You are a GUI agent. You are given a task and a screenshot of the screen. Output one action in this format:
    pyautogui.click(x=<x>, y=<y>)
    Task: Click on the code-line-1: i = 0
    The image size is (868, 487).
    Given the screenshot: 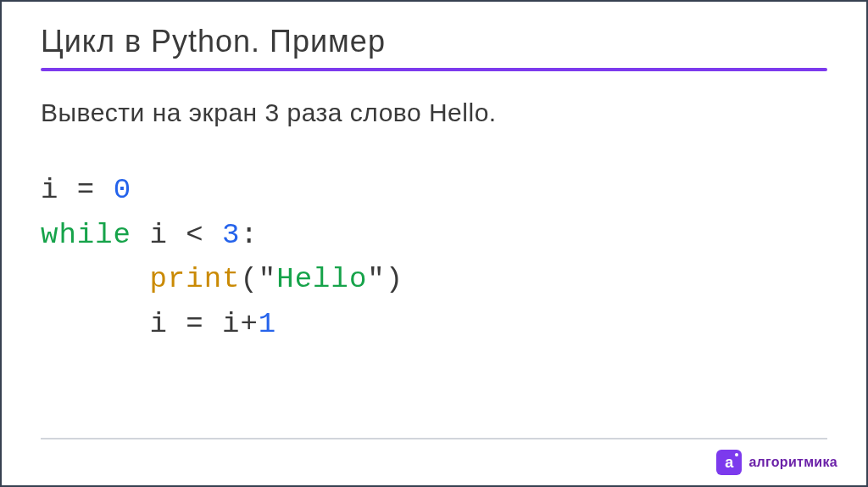 What is the action you would take?
    pyautogui.click(x=434, y=190)
    